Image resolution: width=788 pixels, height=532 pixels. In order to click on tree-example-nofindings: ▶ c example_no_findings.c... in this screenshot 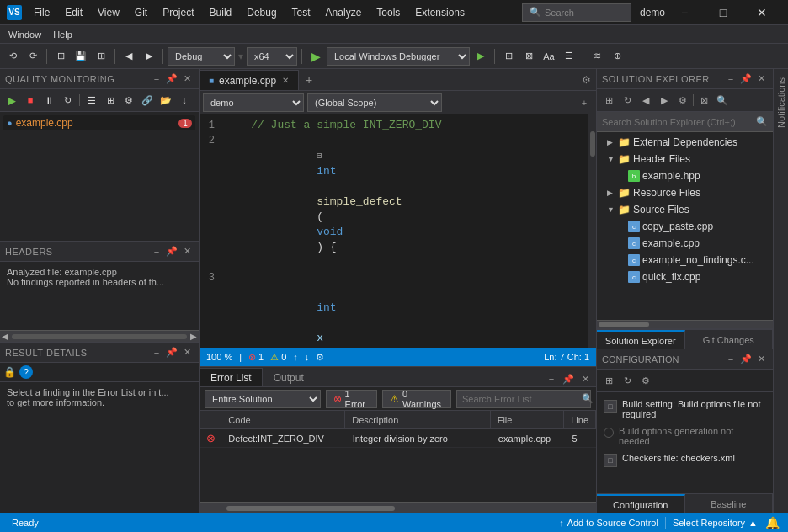, I will do `click(685, 260)`.